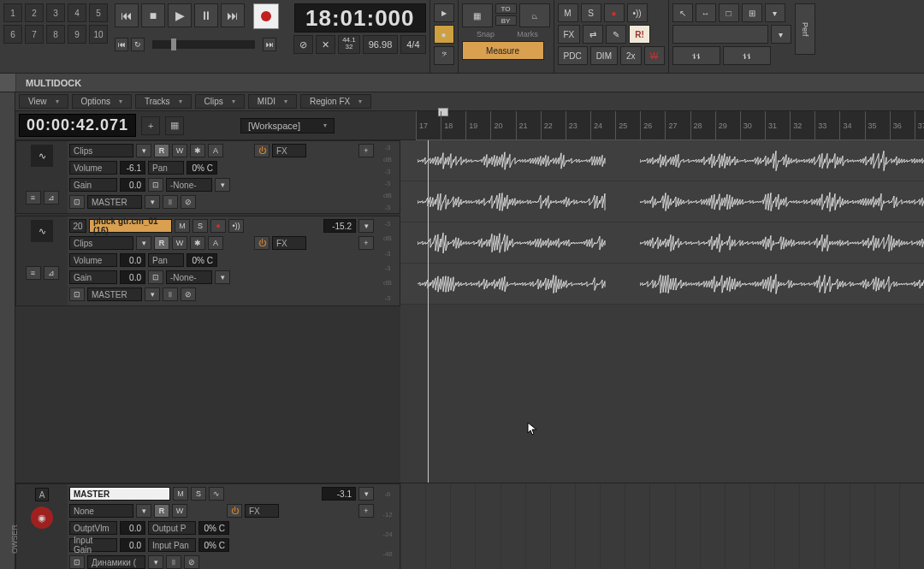 This screenshot has height=569, width=924. What do you see at coordinates (13, 34) in the screenshot?
I see `screenset-6: 6` at bounding box center [13, 34].